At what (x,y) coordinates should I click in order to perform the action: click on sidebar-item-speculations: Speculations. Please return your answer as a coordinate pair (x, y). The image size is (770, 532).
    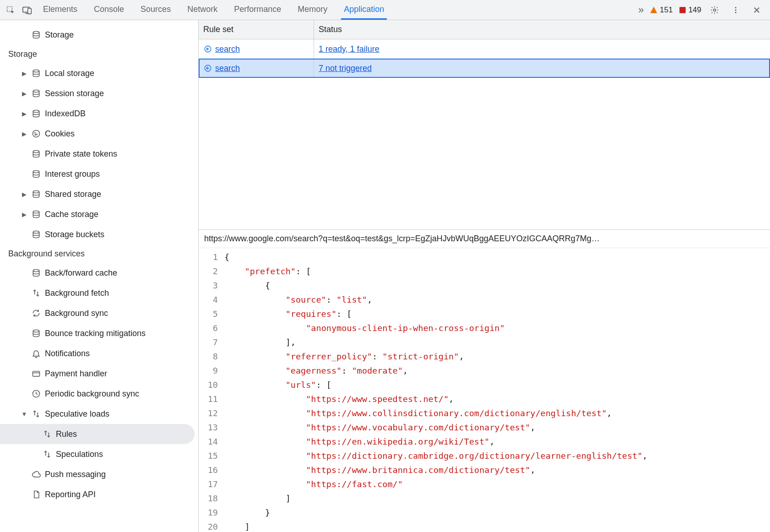
    Looking at the image, I should click on (99, 454).